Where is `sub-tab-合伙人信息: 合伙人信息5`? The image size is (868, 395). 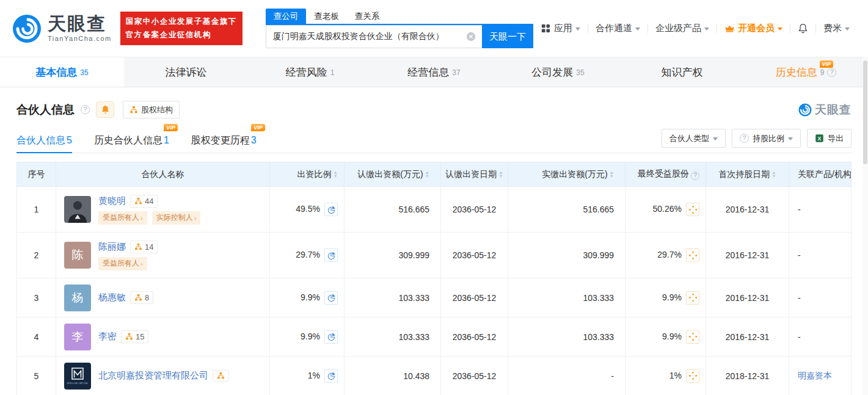 sub-tab-合伙人信息: 合伙人信息5 is located at coordinates (44, 139).